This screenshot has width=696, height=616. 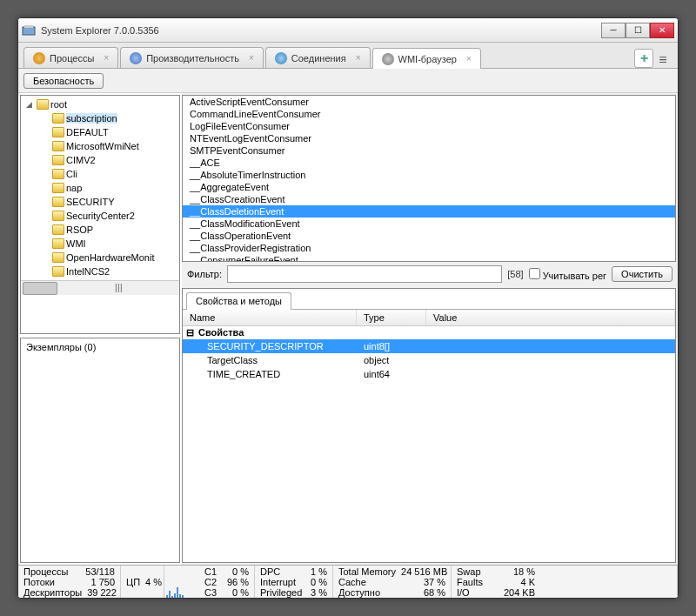 I want to click on status-metric: Swap18 %, so click(x=564, y=572).